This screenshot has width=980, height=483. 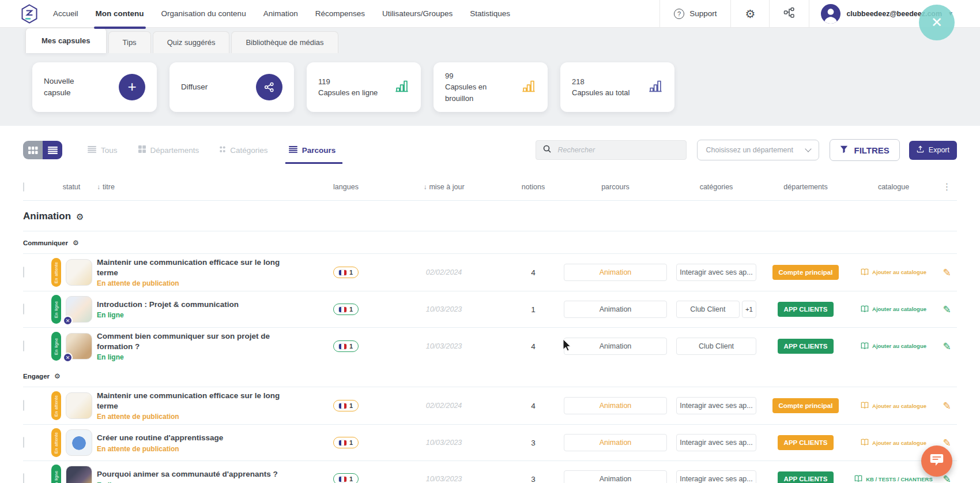 What do you see at coordinates (169, 150) in the screenshot?
I see `filter-tab-de-partements: Départements` at bounding box center [169, 150].